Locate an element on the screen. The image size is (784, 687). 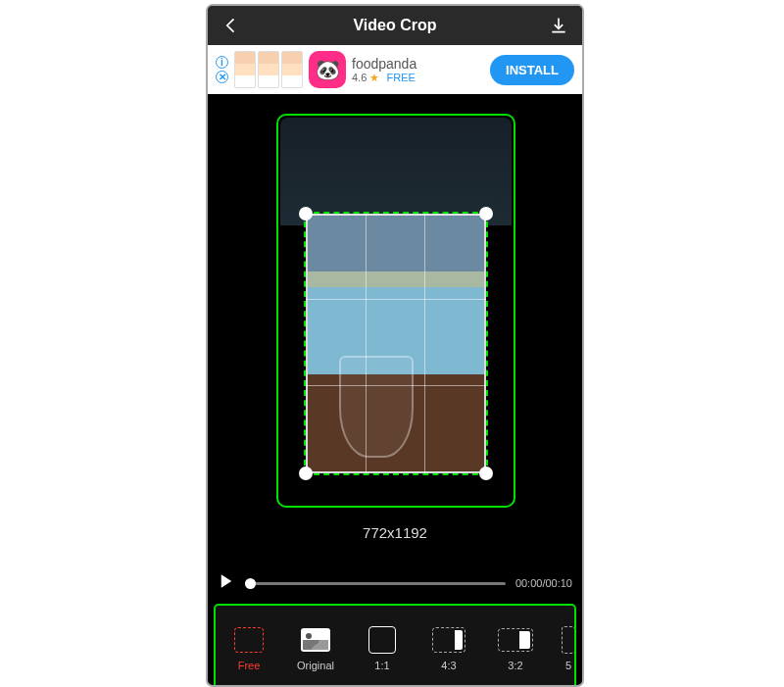
export-button is located at coordinates (559, 25).